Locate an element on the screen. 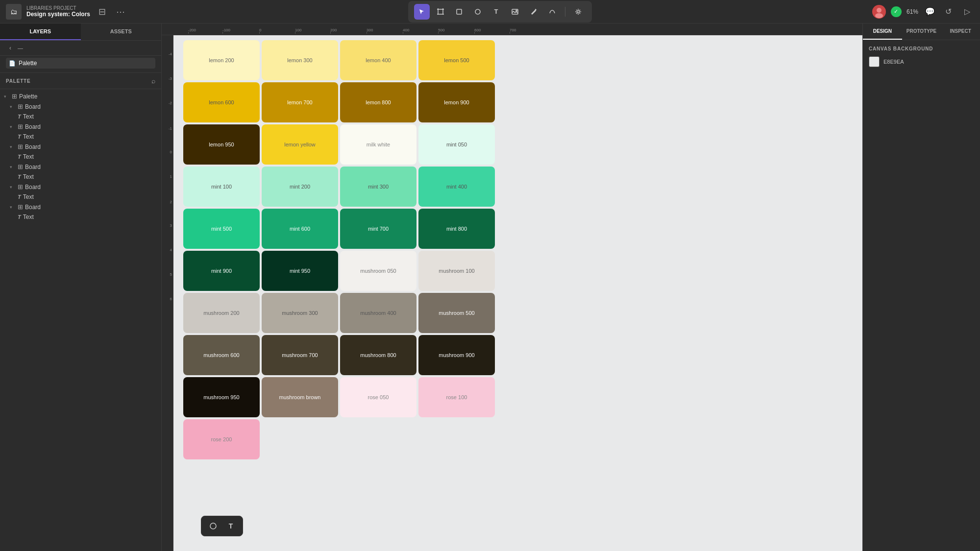 The width and height of the screenshot is (980, 551). color-swatch-mint-200: mint 200 is located at coordinates (300, 187).